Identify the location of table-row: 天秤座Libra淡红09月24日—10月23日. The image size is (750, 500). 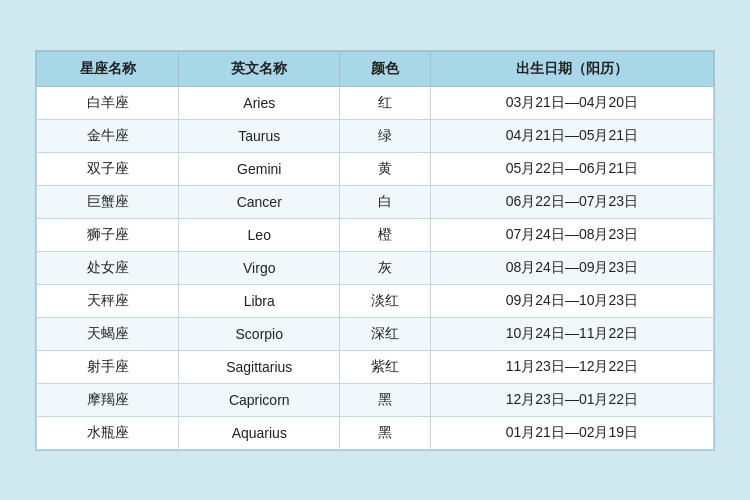
(376, 300).